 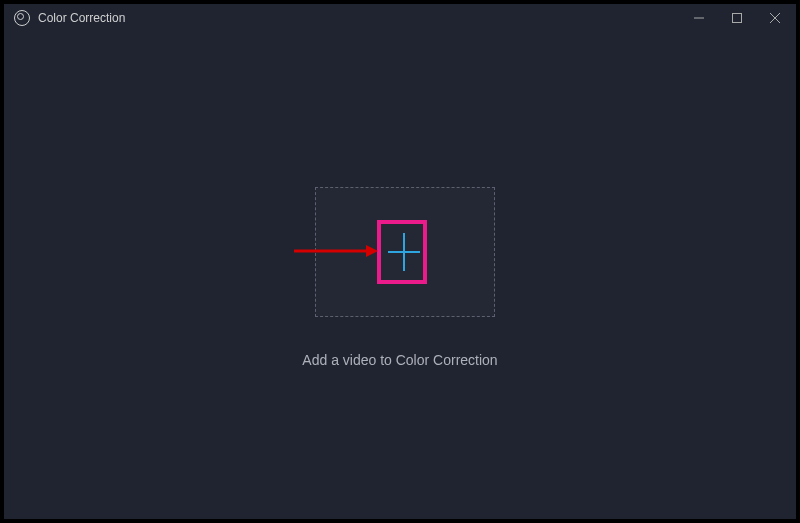 I want to click on app-logo-icon, so click(x=22, y=18).